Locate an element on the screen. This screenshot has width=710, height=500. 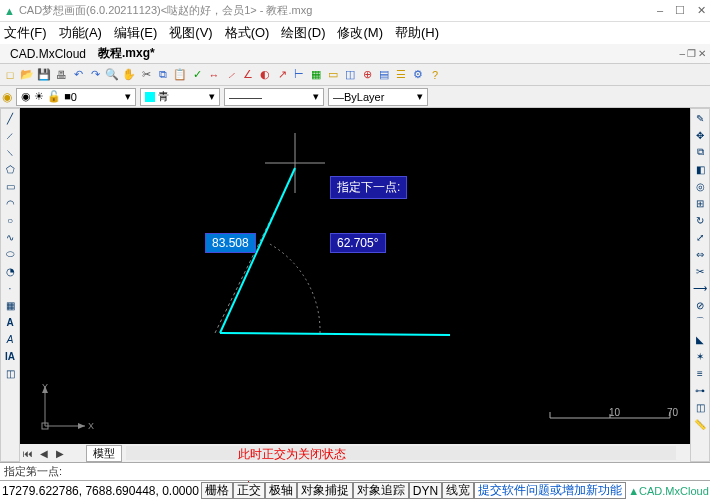
new-icon: □ is located at coordinates (10, 75).